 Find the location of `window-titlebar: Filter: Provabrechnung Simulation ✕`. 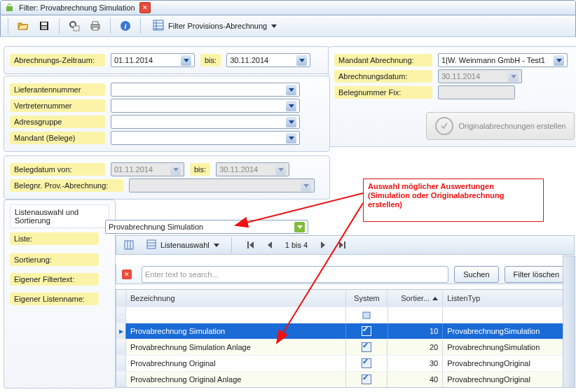

window-titlebar: Filter: Provabrechnung Simulation ✕ is located at coordinates (288, 8).